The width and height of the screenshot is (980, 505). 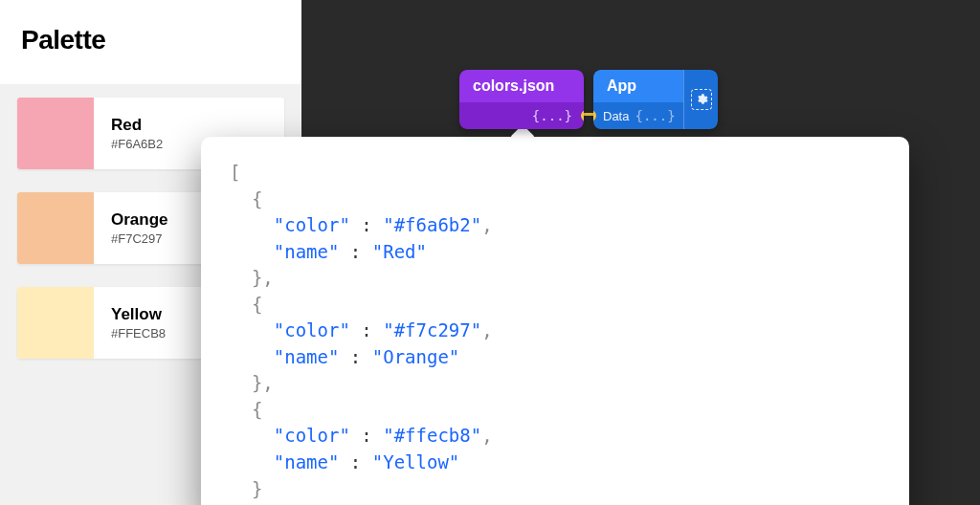 What do you see at coordinates (138, 323) in the screenshot?
I see `swatch-info: Yellow #FFECB8` at bounding box center [138, 323].